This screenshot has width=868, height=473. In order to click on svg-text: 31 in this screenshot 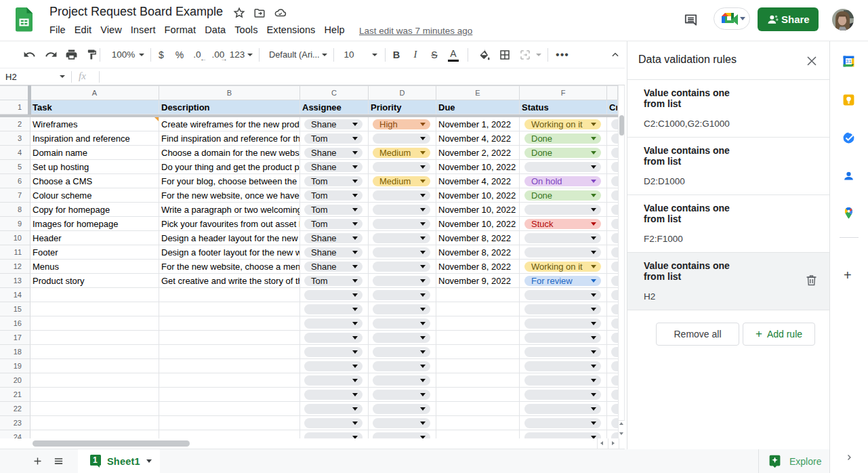, I will do `click(848, 61)`.